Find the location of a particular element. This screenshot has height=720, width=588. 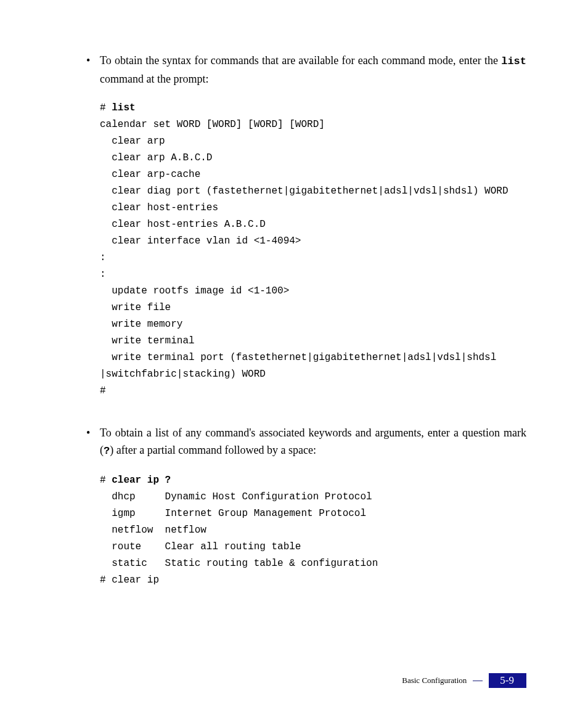

code1-cmd: list is located at coordinates (123, 108).